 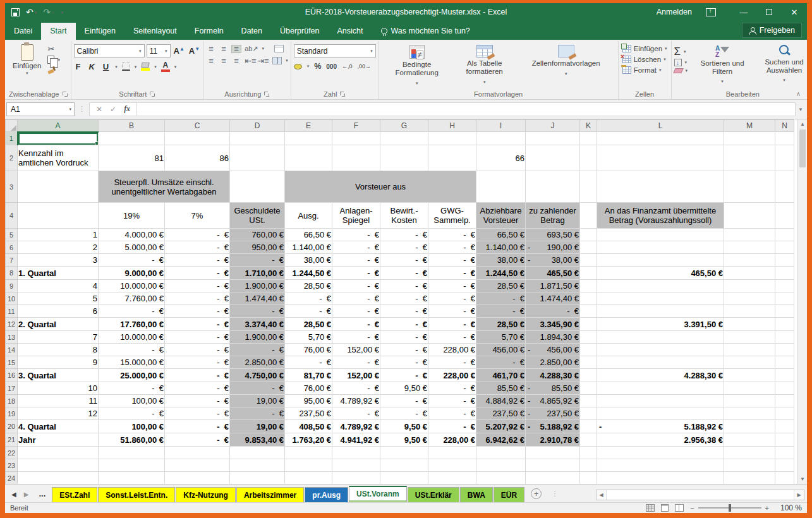 I want to click on clear-icon, so click(x=679, y=71).